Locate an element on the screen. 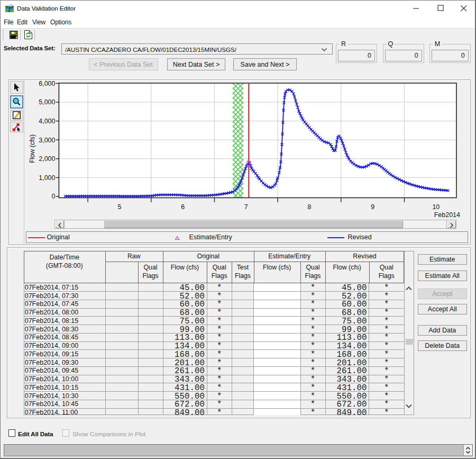 The image size is (476, 459). svg-text: Flow (cfs) is located at coordinates (32, 149).